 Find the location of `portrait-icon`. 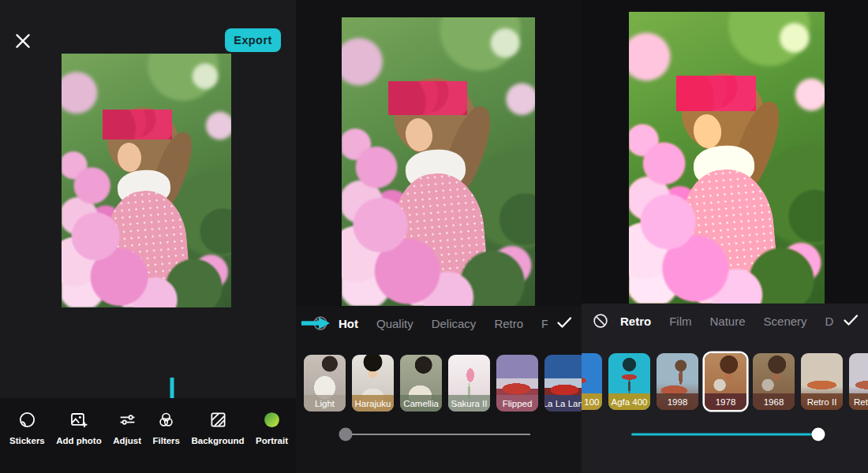

portrait-icon is located at coordinates (271, 419).